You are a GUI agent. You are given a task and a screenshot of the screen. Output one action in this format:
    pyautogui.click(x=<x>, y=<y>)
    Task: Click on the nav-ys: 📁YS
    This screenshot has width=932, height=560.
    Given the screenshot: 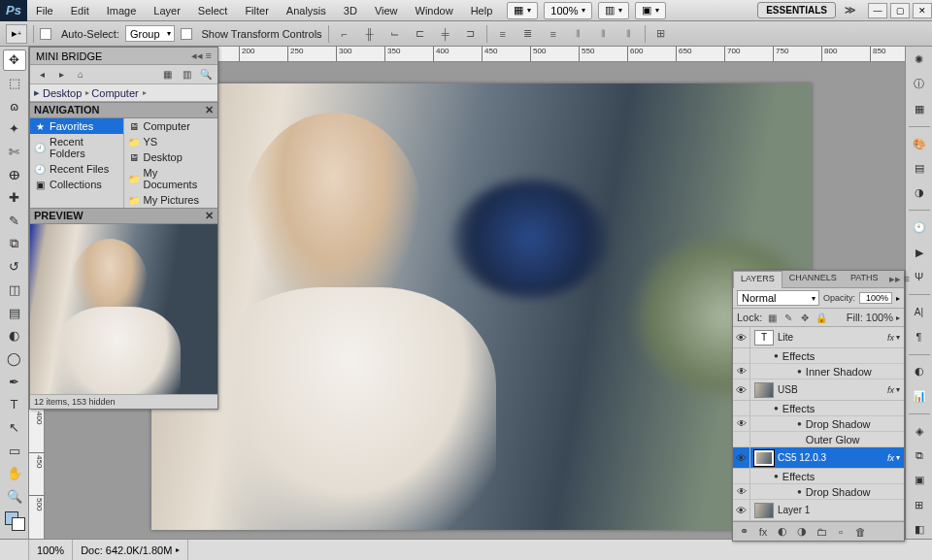 What is the action you would take?
    pyautogui.click(x=171, y=142)
    